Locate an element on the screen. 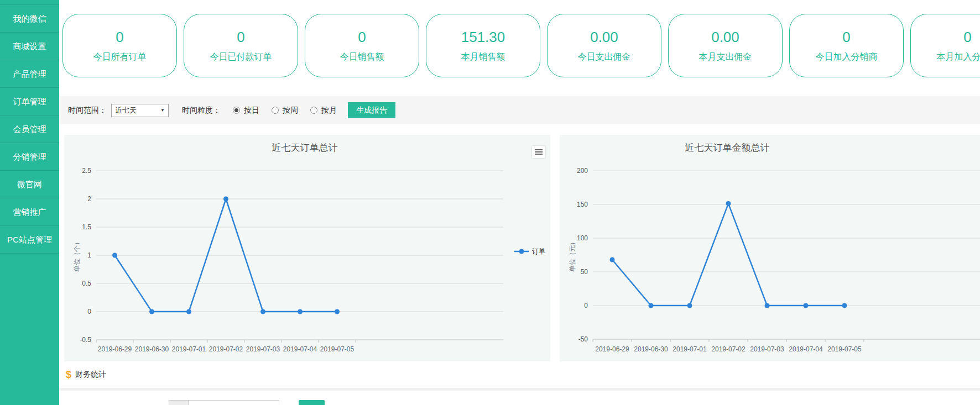  radio-label: 按日 is located at coordinates (252, 111).